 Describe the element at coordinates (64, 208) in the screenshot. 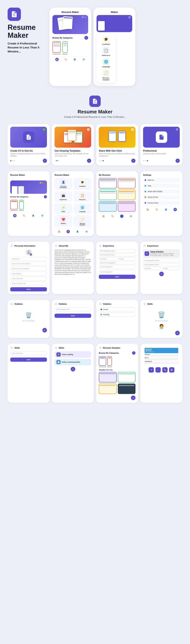

I see `menu-skills: ⚡ Skills` at that location.